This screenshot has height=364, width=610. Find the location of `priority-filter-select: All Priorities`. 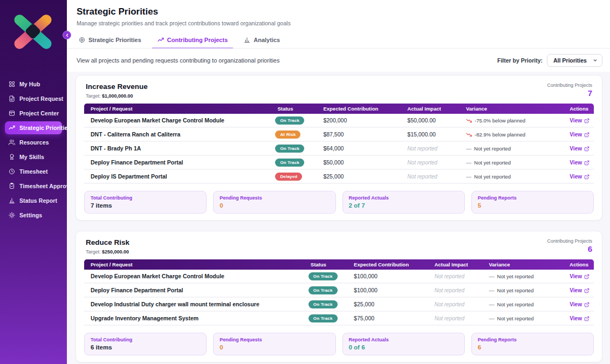

priority-filter-select: All Priorities is located at coordinates (575, 60).